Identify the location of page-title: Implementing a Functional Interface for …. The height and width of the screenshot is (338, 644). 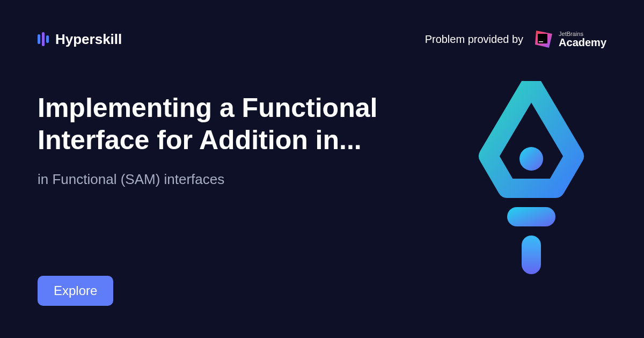
(236, 124).